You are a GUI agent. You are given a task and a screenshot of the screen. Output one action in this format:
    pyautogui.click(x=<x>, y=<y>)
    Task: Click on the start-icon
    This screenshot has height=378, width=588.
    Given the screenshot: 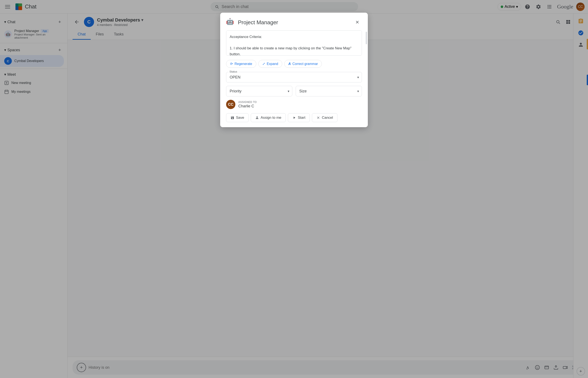 What is the action you would take?
    pyautogui.click(x=294, y=118)
    